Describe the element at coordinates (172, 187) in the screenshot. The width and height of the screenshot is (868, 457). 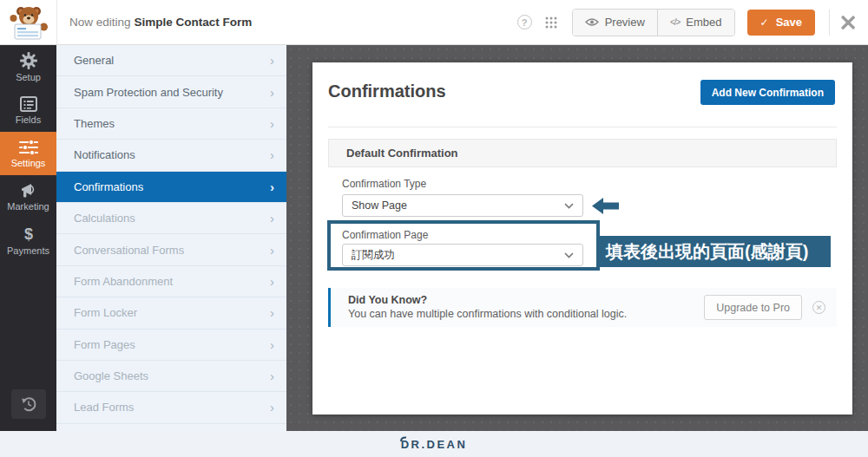
I see `menu-item-confirmations: Confirmations›` at that location.